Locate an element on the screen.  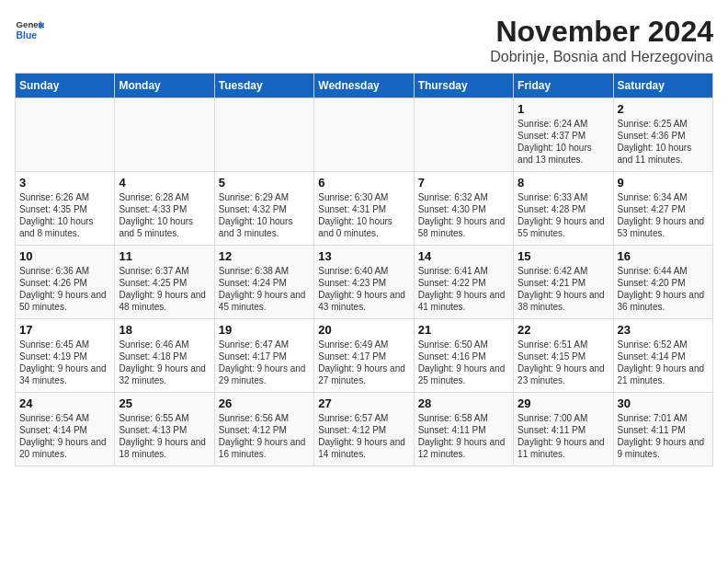
table-row: 30Sunrise: 7:01 AMSunset: 4:11 PMDayligh… is located at coordinates (663, 430).